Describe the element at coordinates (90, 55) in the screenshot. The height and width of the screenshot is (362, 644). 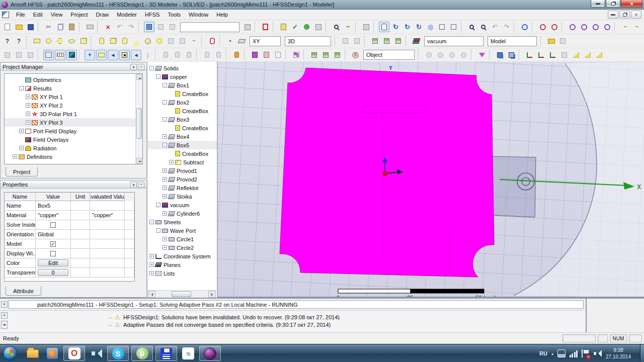
I see `move-grid-button: +` at that location.